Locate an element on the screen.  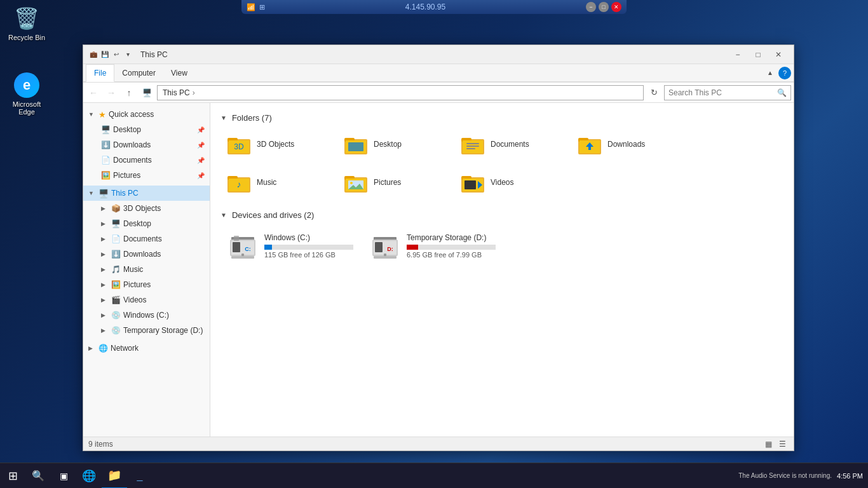
tab-computer: Computer is located at coordinates (139, 73).